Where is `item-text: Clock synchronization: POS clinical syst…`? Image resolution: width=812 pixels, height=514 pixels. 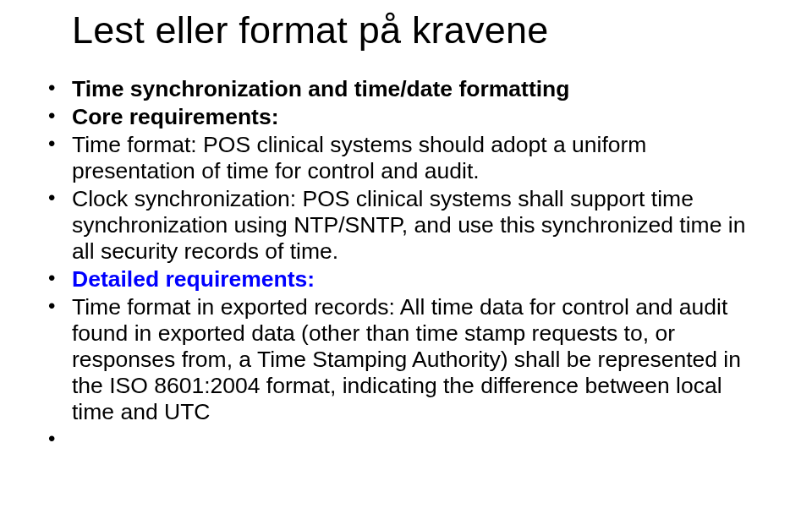 item-text: Clock synchronization: POS clinical syst… is located at coordinates (409, 225).